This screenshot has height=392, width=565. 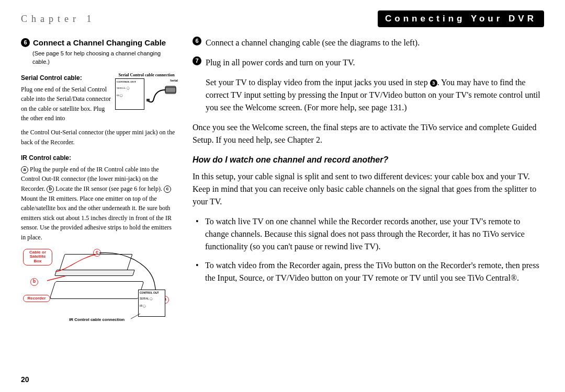 I want to click on serial-body-start: Plug one end of the Serial Control cable…, so click(x=66, y=104).